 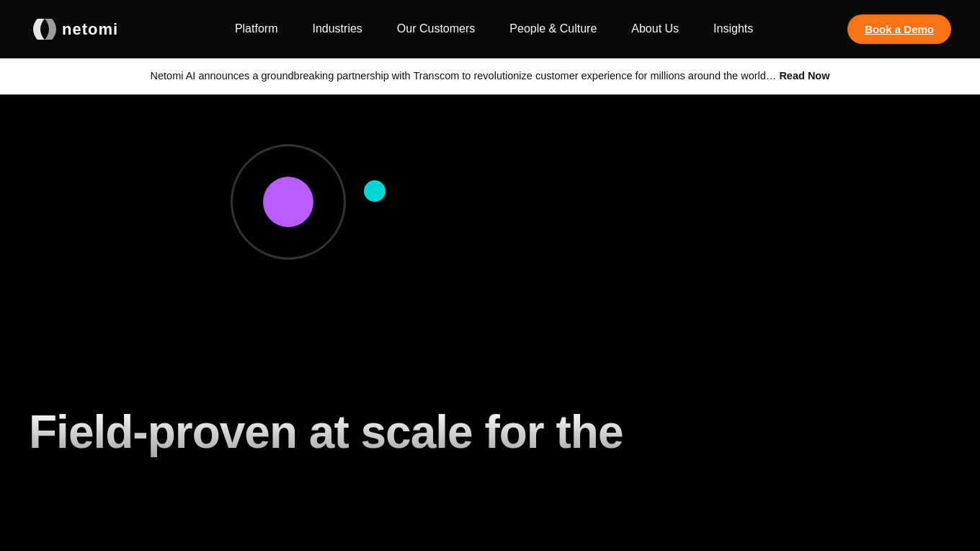 I want to click on circle-purple, so click(x=288, y=202).